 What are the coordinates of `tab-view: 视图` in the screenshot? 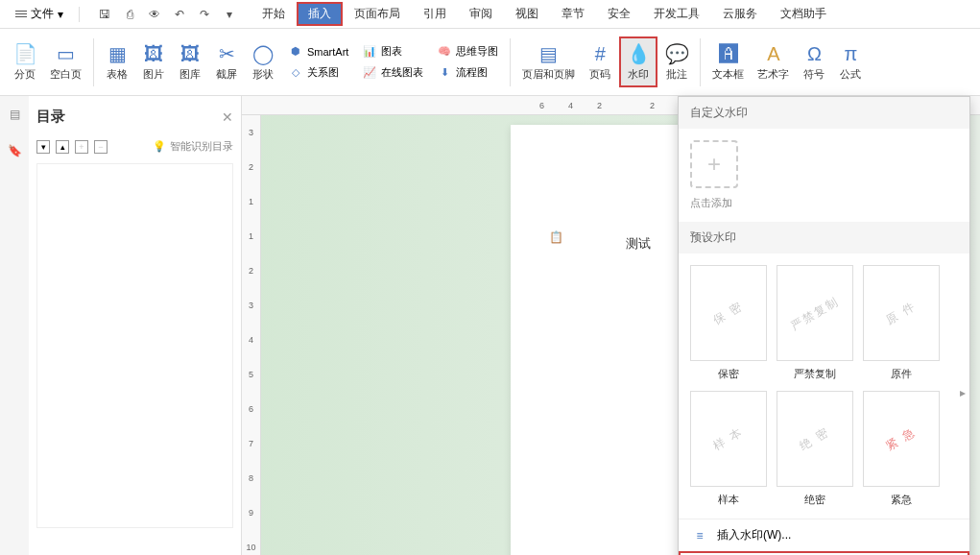 It's located at (527, 13).